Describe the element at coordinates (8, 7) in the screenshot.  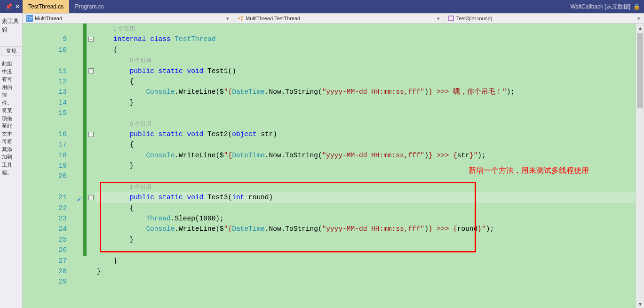
I see `pin-icon: 📌` at that location.